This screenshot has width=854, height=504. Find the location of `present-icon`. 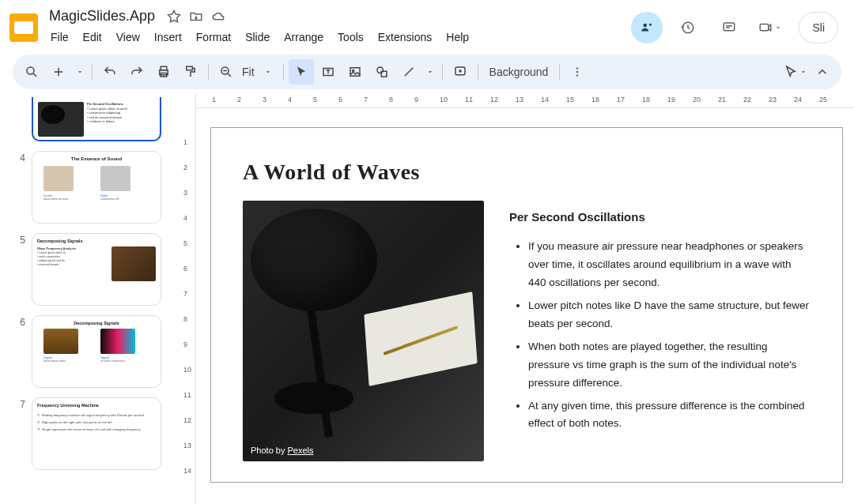

present-icon is located at coordinates (770, 28).